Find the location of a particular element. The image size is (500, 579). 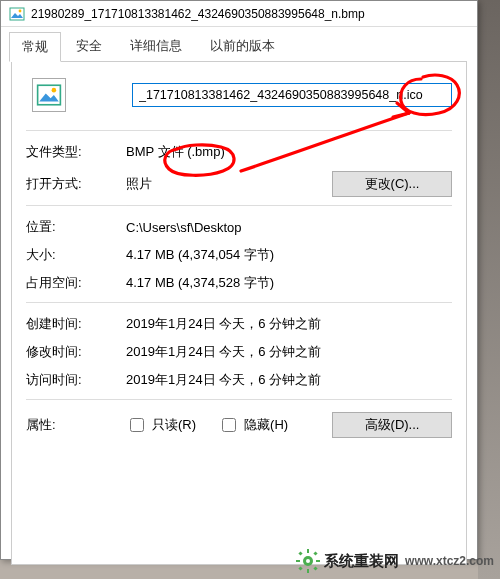

size-label: 大小: is located at coordinates (76, 255).